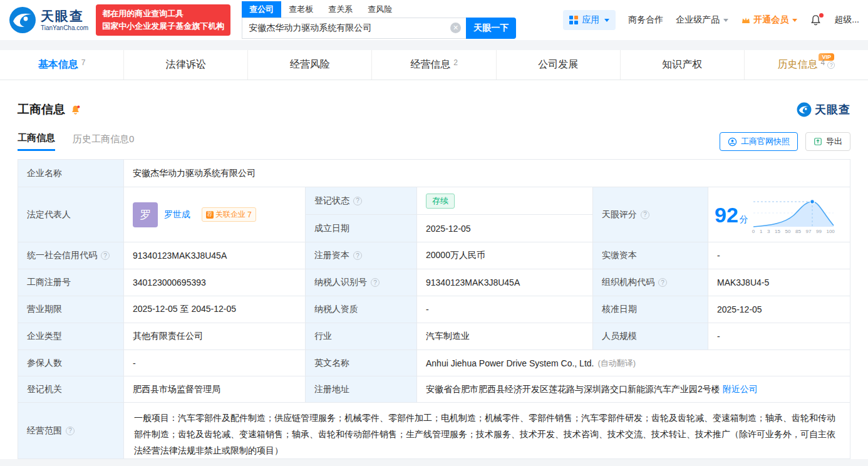 The image size is (868, 466). What do you see at coordinates (646, 20) in the screenshot?
I see `nav-business-cooperation: 商务合作` at bounding box center [646, 20].